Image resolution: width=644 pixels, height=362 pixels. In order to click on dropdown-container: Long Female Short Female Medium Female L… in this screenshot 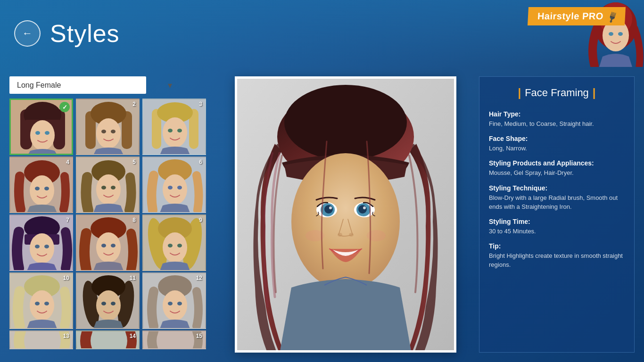, I will do `click(111, 85)`.